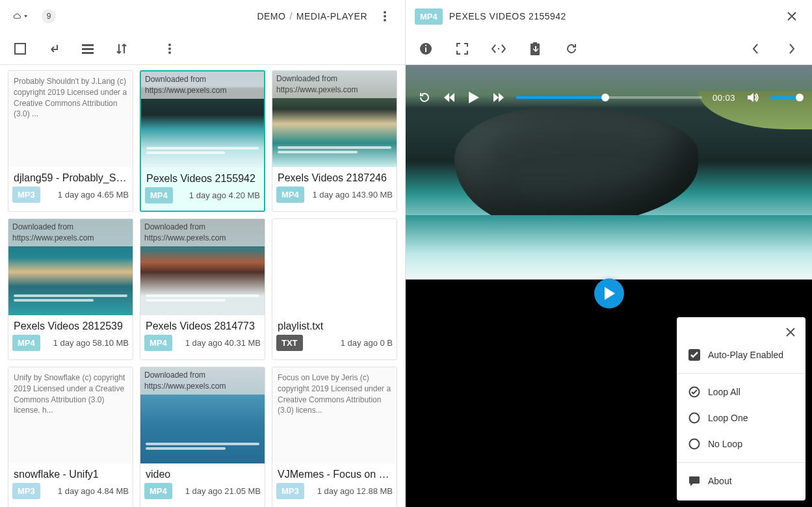 The width and height of the screenshot is (812, 507). I want to click on code-icon, so click(499, 49).